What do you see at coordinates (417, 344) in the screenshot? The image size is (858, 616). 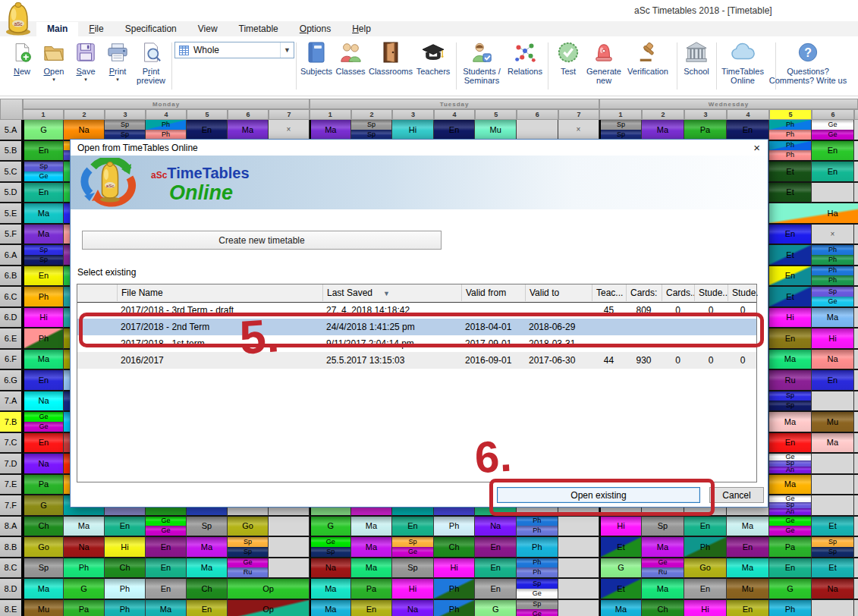 I see `file-row: 2017/2018 - 1st term9/11/2017 2:04:14 pm…` at bounding box center [417, 344].